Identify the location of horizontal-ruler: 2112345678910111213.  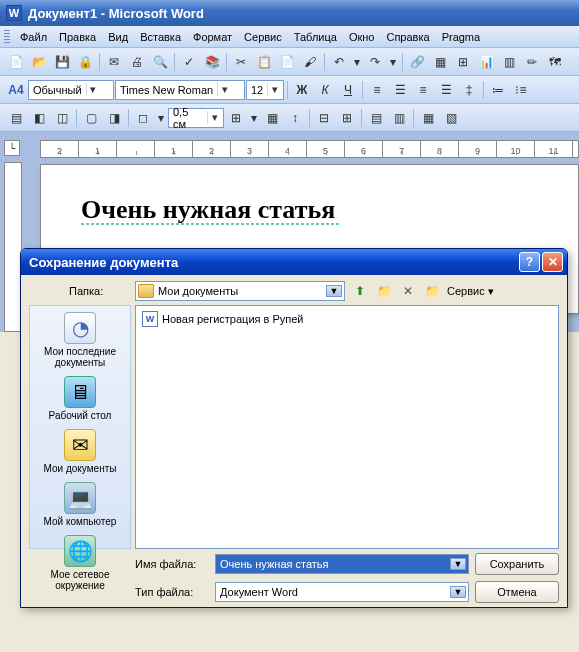
(310, 149).